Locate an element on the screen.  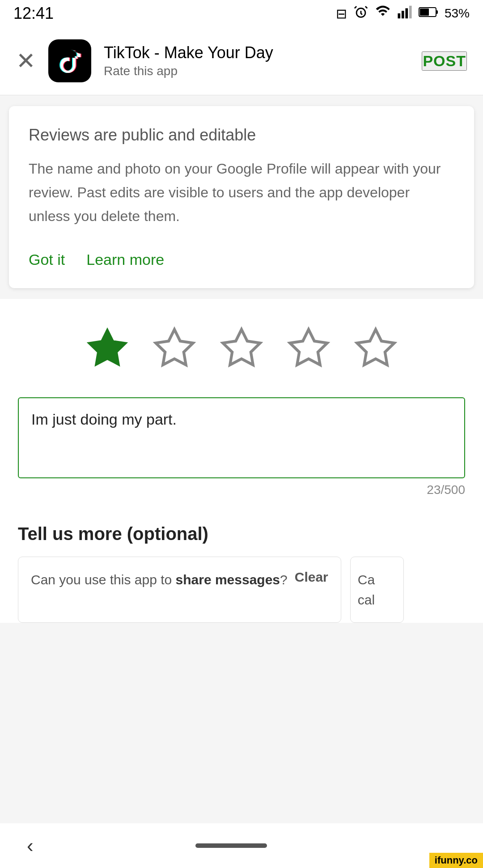
header-left: ✕ TikTok - Make Your Day is located at coordinates (145, 61).